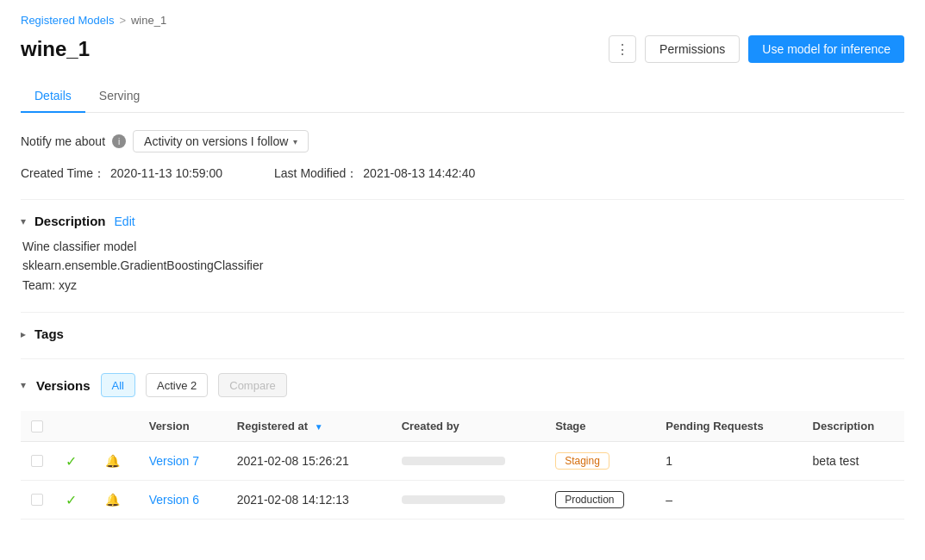 The width and height of the screenshot is (925, 560). I want to click on more-options-button: ⋮, so click(622, 49).